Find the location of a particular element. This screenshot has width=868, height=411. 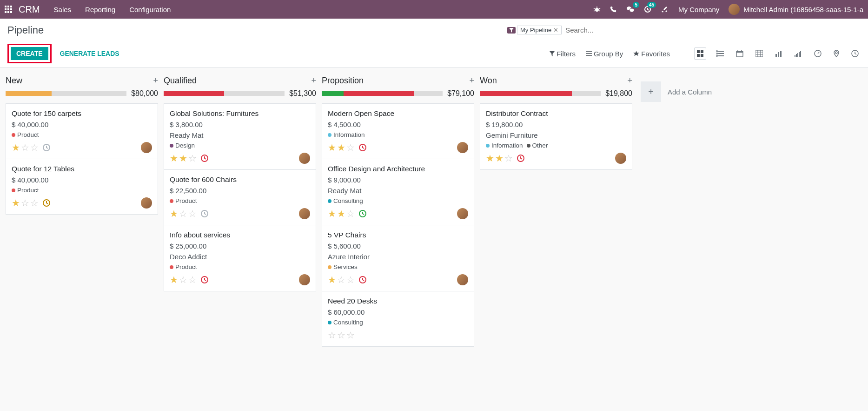

kanban-card: Quote for 12 Tables $ 40,000.00 Product … is located at coordinates (82, 187).